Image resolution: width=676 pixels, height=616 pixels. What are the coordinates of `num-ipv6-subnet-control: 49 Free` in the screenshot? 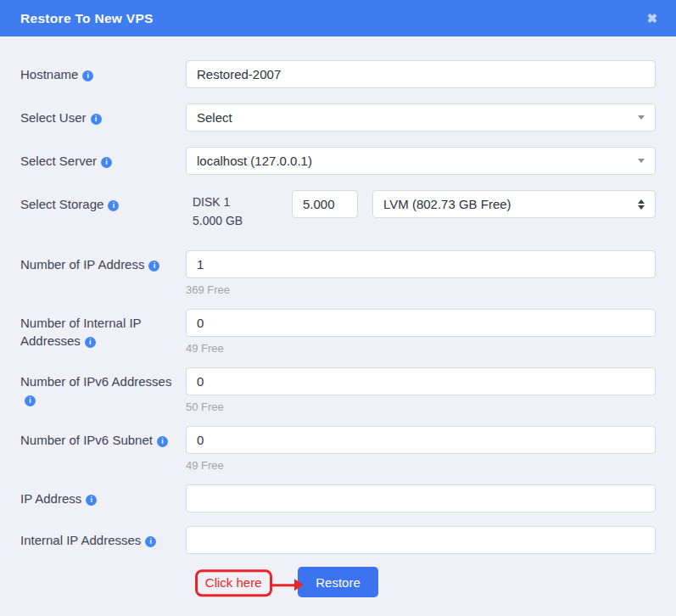 It's located at (421, 450).